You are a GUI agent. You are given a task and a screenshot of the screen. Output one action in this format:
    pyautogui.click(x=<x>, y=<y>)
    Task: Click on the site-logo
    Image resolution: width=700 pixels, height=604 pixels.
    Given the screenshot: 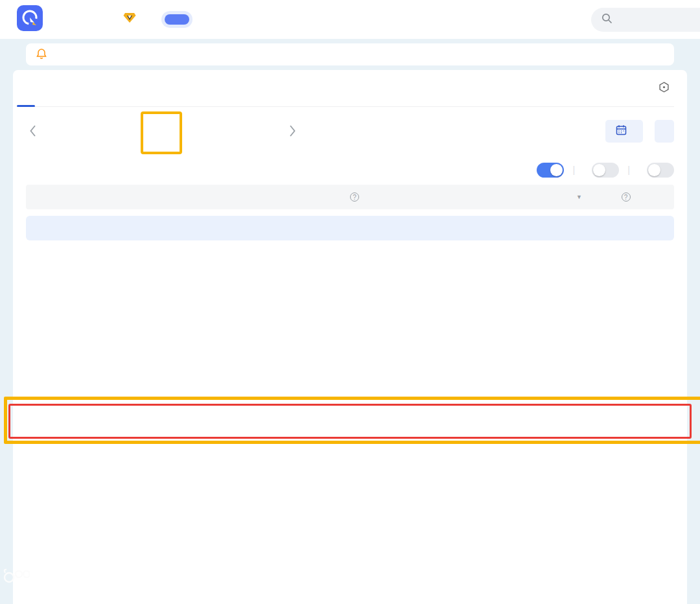 What is the action you would take?
    pyautogui.click(x=33, y=19)
    